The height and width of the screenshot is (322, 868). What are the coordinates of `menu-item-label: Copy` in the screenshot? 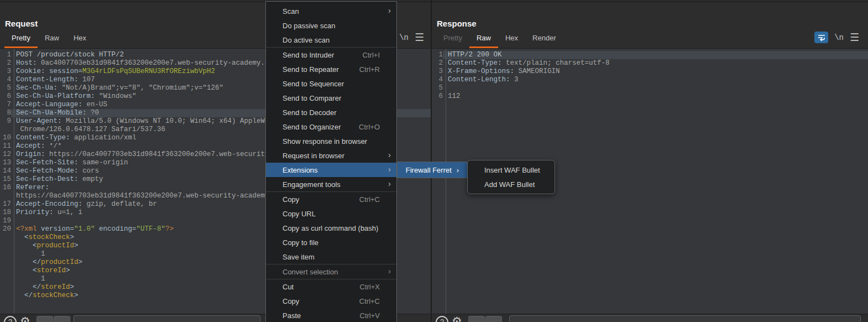 It's located at (291, 199).